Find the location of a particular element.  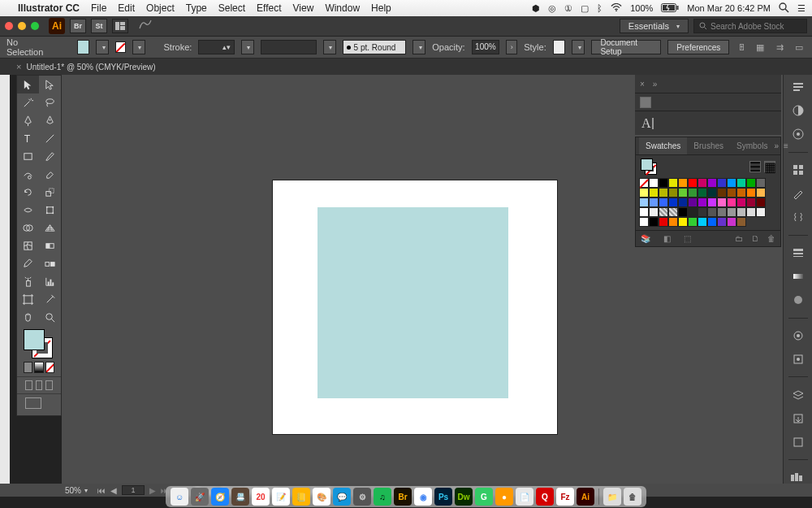

spotlight-icon is located at coordinates (784, 8).